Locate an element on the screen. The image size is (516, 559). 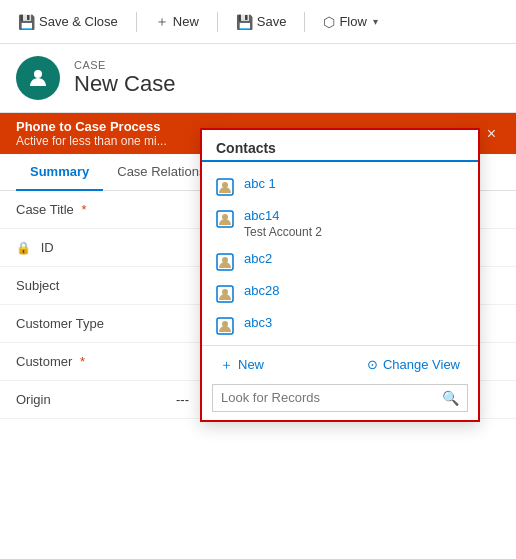
contact-item-2: abc2 is located at coordinates (340, 261).